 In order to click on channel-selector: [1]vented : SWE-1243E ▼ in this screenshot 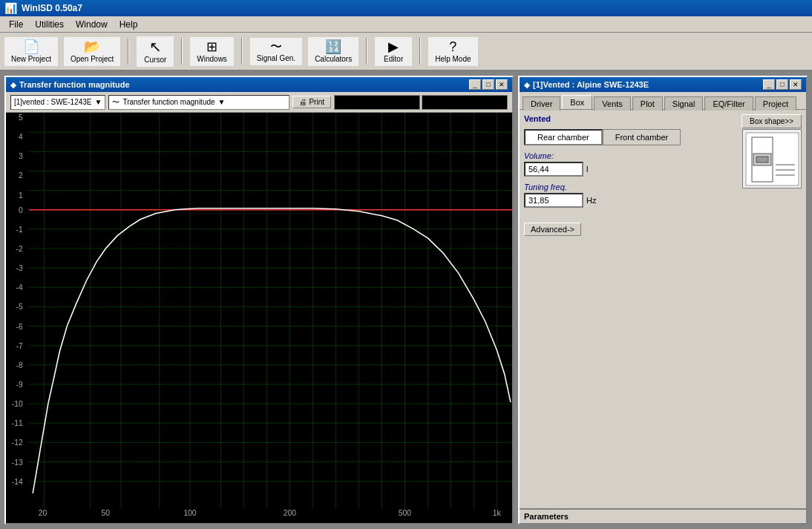, I will do `click(58, 102)`.